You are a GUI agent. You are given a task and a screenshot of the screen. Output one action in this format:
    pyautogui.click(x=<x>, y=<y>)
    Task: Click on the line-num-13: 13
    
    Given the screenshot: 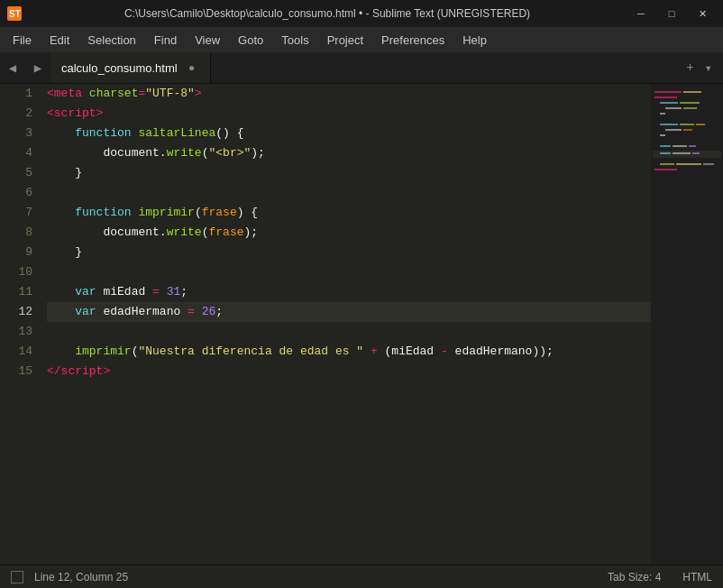 What is the action you would take?
    pyautogui.click(x=23, y=332)
    